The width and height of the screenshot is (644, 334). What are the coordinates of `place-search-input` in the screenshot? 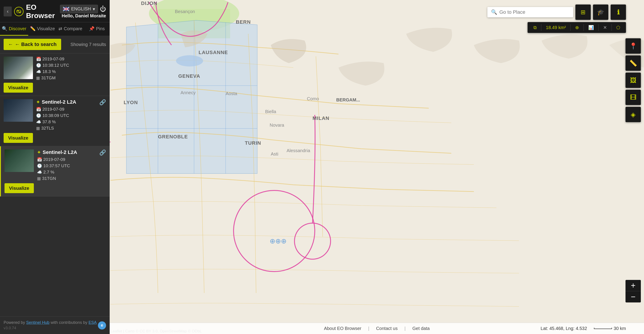 It's located at (534, 12).